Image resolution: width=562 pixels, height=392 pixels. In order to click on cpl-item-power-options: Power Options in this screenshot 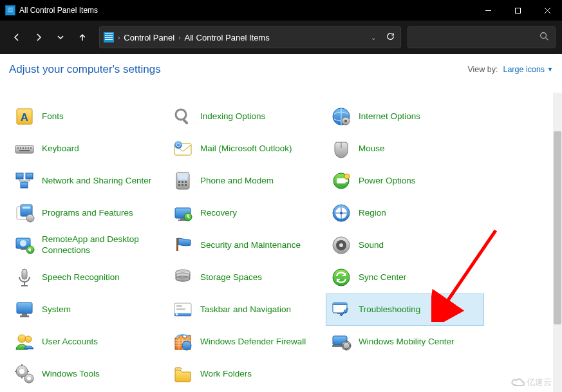, I will do `click(405, 181)`.